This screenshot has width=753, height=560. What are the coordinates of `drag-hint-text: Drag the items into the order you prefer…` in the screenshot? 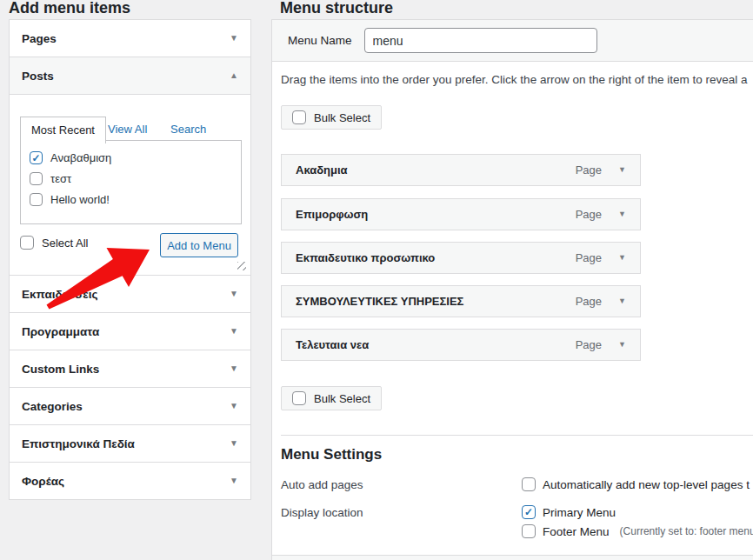 It's located at (515, 80).